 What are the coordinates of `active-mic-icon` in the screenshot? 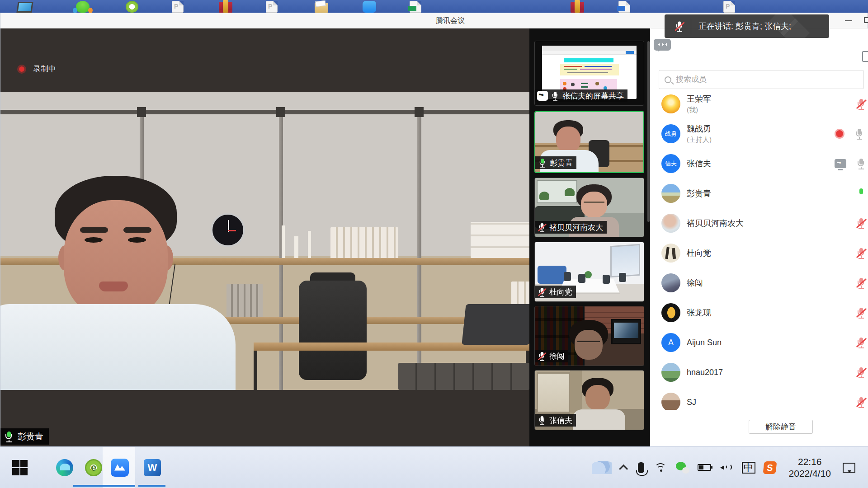 It's located at (861, 193).